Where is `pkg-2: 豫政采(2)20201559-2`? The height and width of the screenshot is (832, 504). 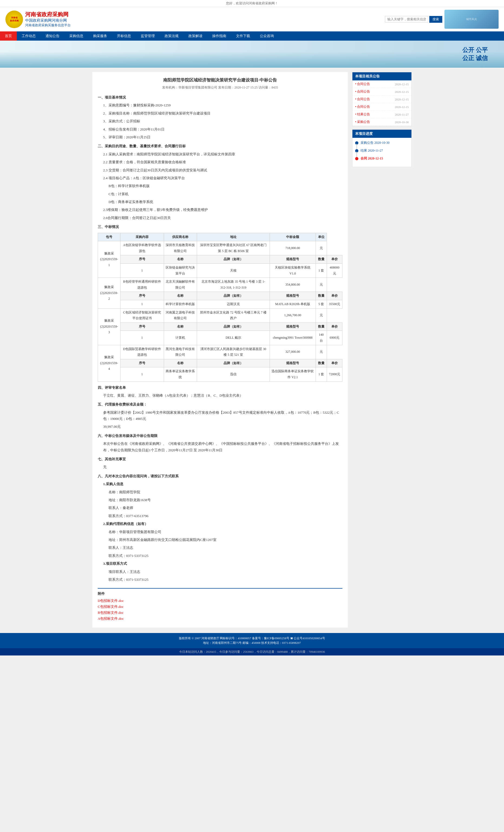
pkg-2: 豫政采(2)20201559-2 is located at coordinates (109, 293).